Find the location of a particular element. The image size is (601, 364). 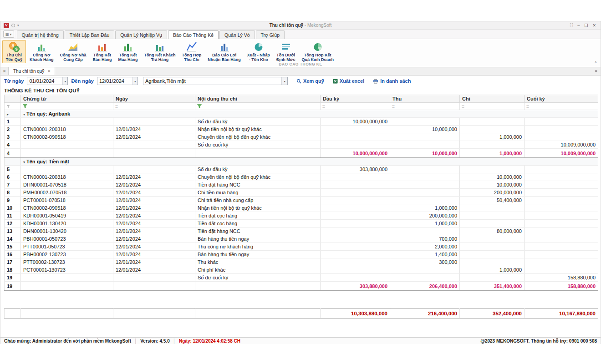

table-row: 5Số dư đầu kỳ303,880,000 is located at coordinates (301, 169).